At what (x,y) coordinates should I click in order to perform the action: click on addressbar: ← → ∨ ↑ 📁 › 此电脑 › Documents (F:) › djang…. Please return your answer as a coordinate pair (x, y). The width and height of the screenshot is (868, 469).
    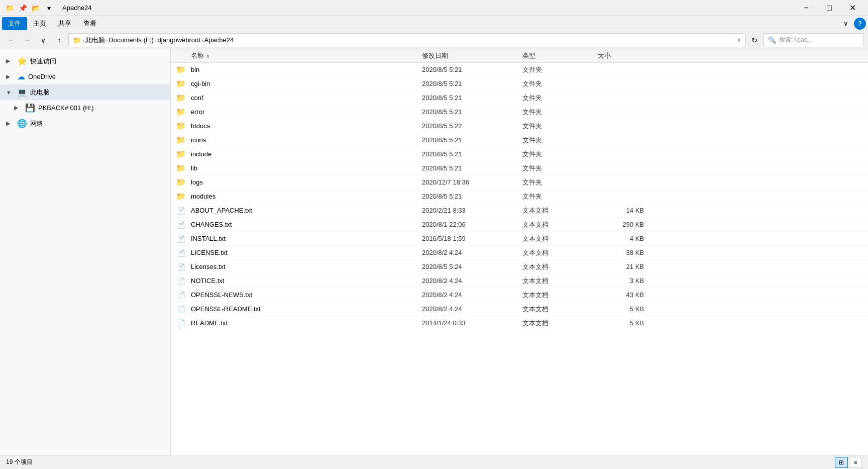
    Looking at the image, I should click on (434, 40).